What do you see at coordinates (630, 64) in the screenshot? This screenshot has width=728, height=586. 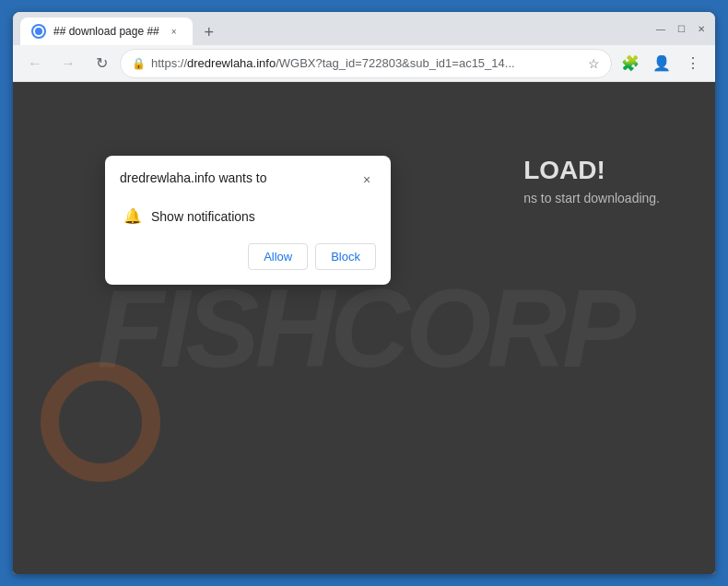 I see `extensions-button: 🧩` at bounding box center [630, 64].